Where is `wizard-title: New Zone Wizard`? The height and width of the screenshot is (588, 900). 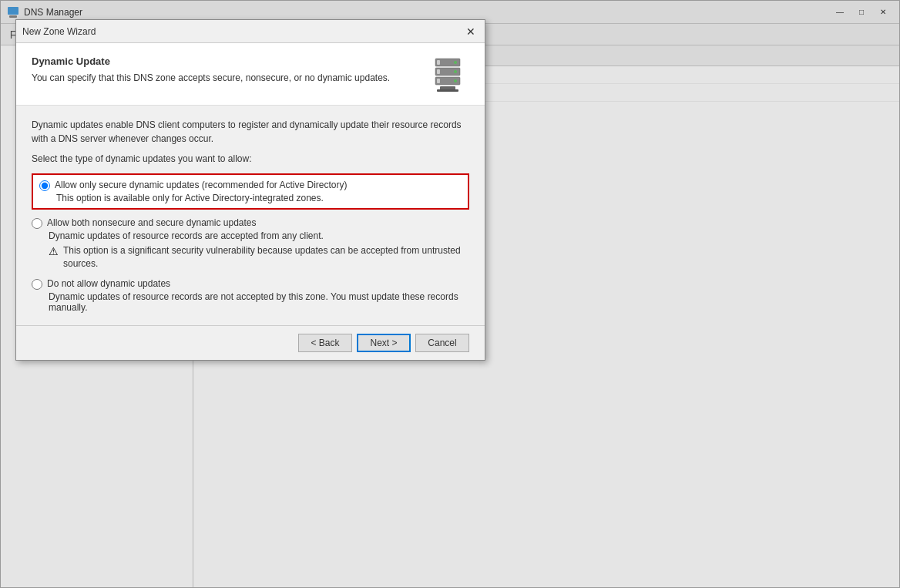 wizard-title: New Zone Wizard is located at coordinates (243, 32).